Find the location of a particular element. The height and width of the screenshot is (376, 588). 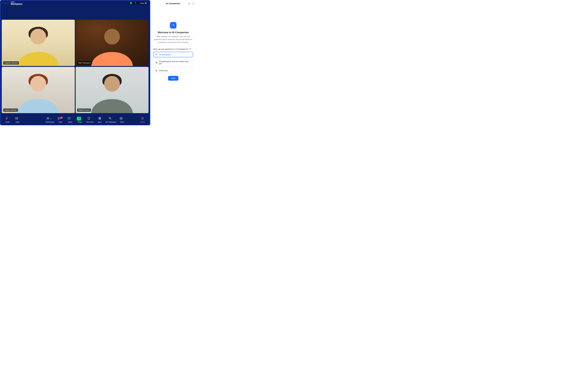

apps-button: Apps is located at coordinates (100, 120).